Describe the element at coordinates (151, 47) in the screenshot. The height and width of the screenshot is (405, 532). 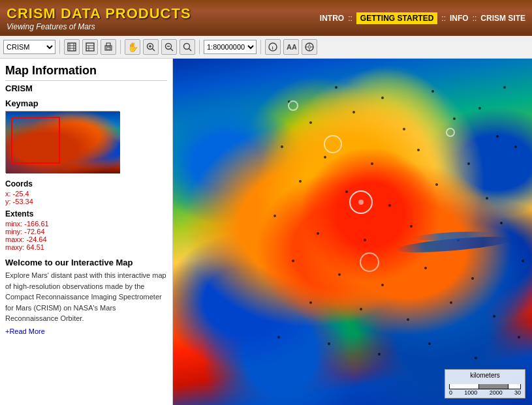
I see `zoom-in-button` at that location.